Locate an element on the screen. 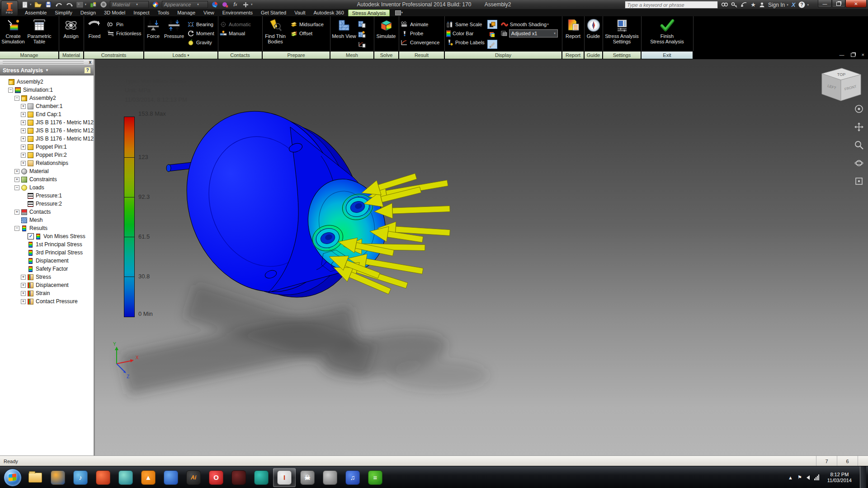 This screenshot has width=868, height=488. pin-constraint-button: Pin is located at coordinates (124, 24).